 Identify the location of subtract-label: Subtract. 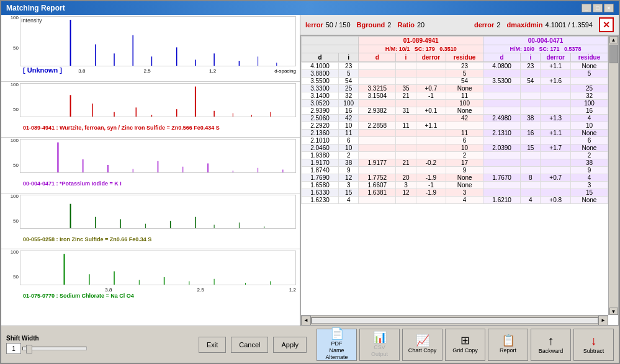
(594, 351).